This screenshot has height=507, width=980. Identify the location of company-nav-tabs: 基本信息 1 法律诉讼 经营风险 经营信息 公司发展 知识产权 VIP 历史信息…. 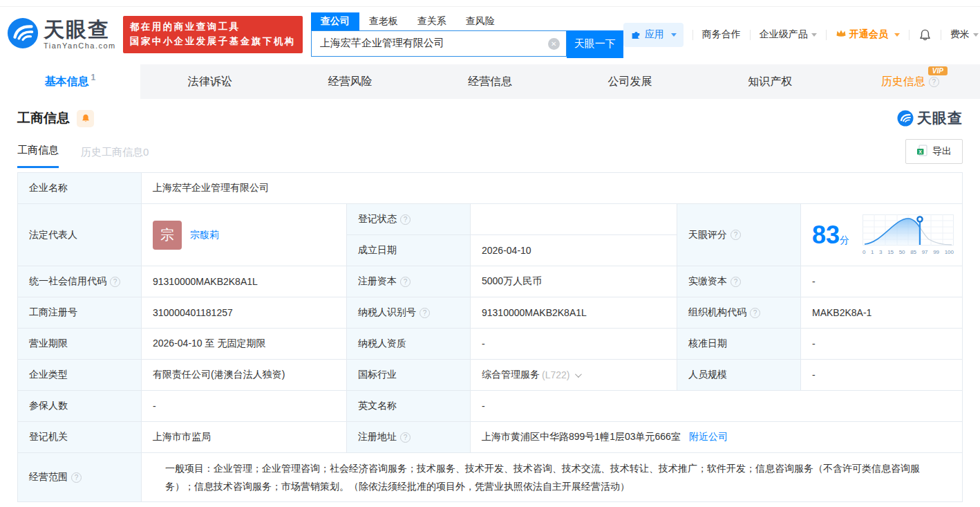
(490, 82).